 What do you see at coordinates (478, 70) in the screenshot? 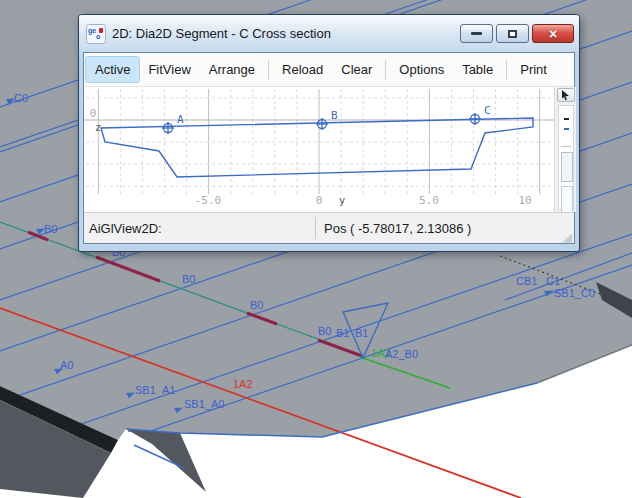
I see `menu-item-table: Table` at bounding box center [478, 70].